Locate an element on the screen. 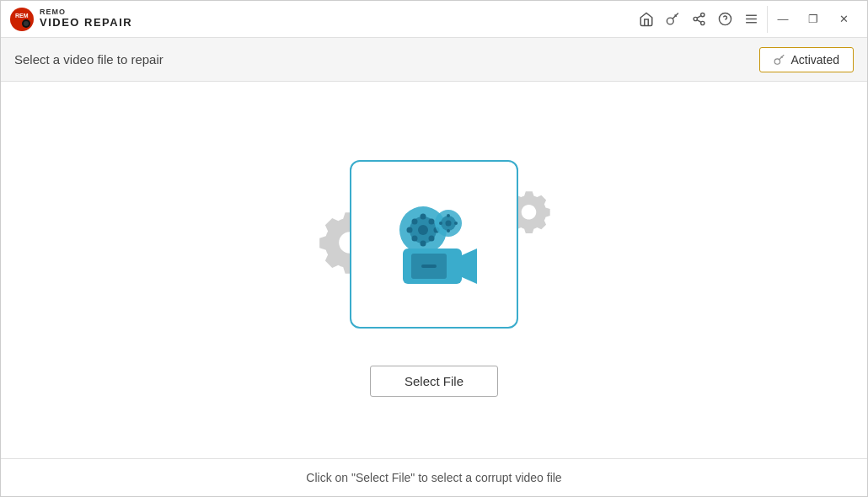  share-icon is located at coordinates (699, 19).